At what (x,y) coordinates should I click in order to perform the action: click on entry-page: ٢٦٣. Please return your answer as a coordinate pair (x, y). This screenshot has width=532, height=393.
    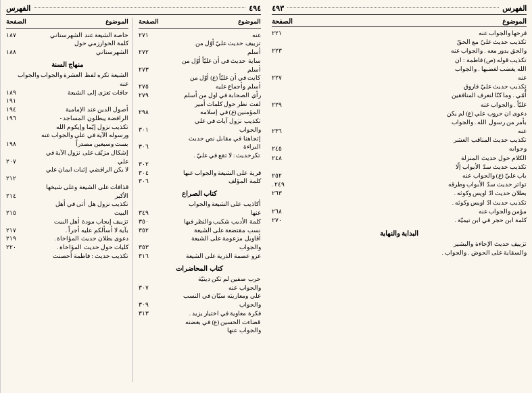
    Looking at the image, I should click on (277, 193).